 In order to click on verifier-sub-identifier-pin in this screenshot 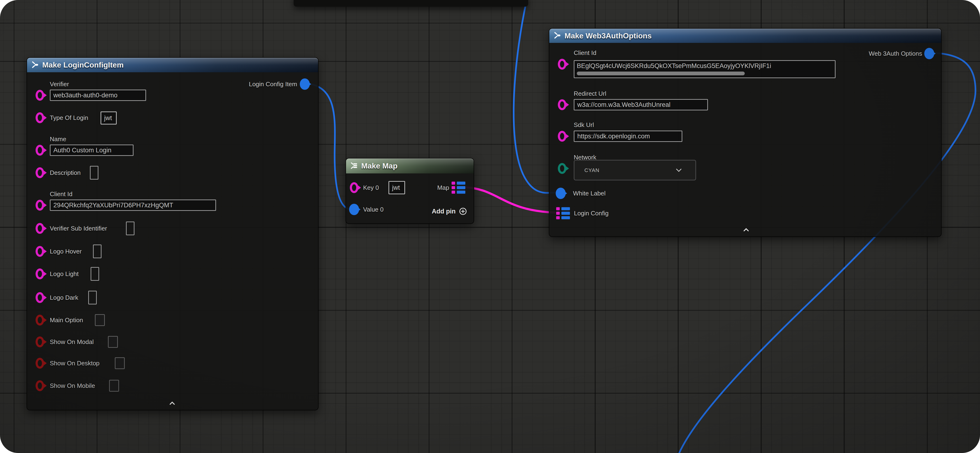, I will do `click(40, 228)`.